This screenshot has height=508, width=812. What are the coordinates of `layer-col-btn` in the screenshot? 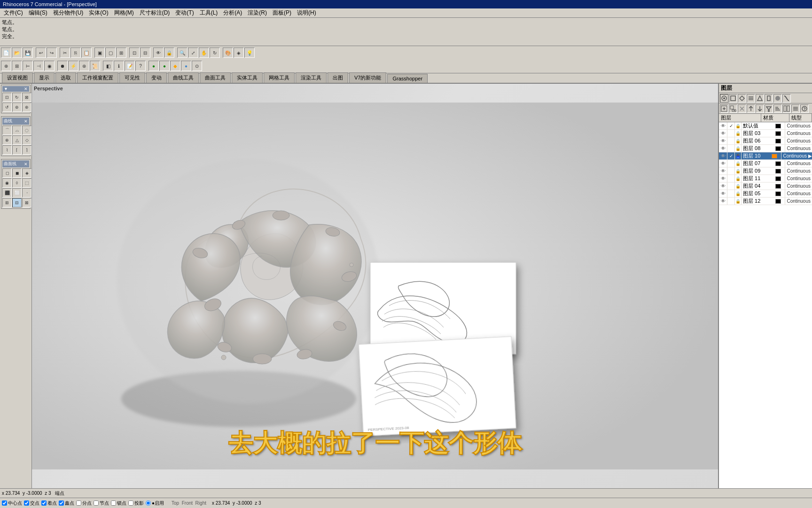 It's located at (787, 109).